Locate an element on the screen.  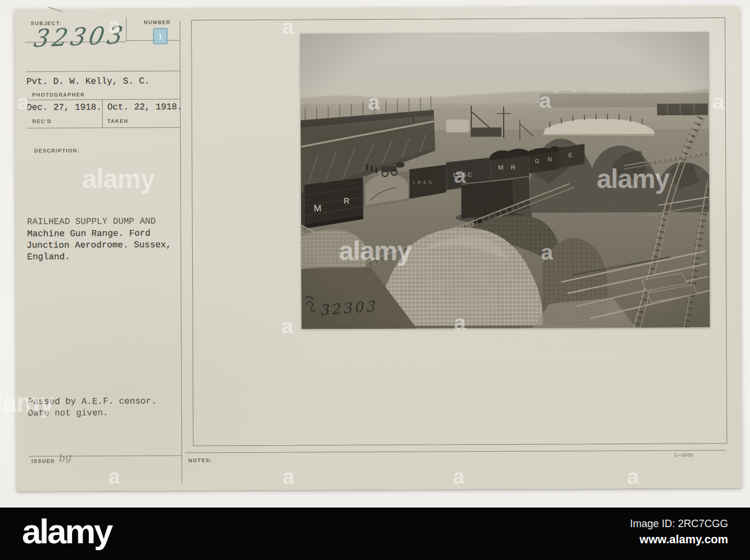
date-received: Dec. 27, 1918. is located at coordinates (64, 107).